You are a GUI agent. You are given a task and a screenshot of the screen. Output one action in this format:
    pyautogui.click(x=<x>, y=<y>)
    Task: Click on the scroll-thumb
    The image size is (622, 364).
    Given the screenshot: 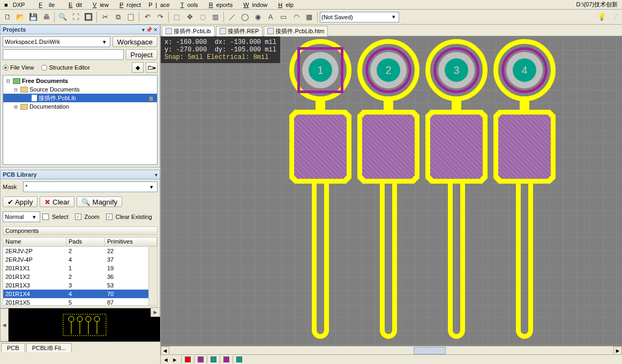 What is the action you would take?
    pyautogui.click(x=430, y=351)
    